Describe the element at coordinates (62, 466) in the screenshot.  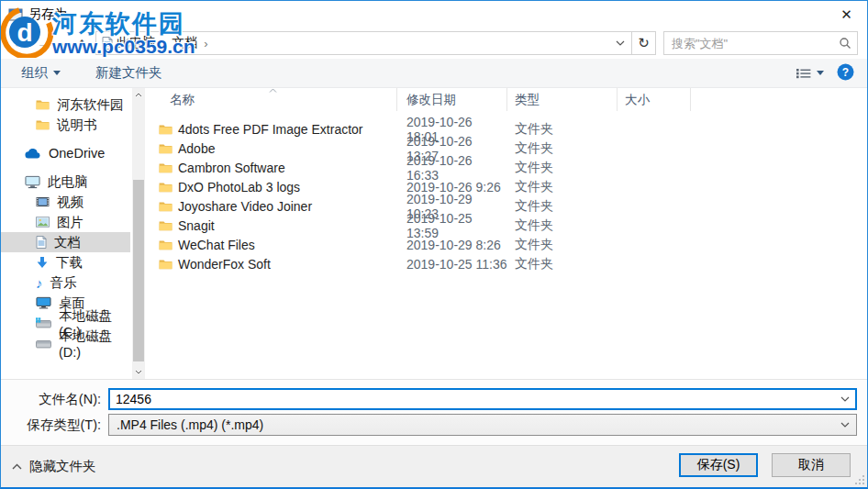
I see `hide-folders-label: 隐藏文件夹` at that location.